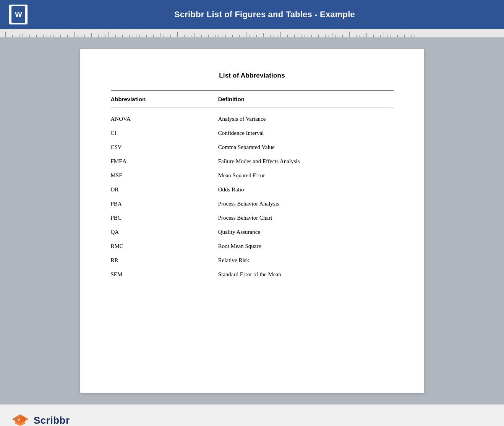  I want to click on document-title: List of Abbreviations, so click(252, 76).